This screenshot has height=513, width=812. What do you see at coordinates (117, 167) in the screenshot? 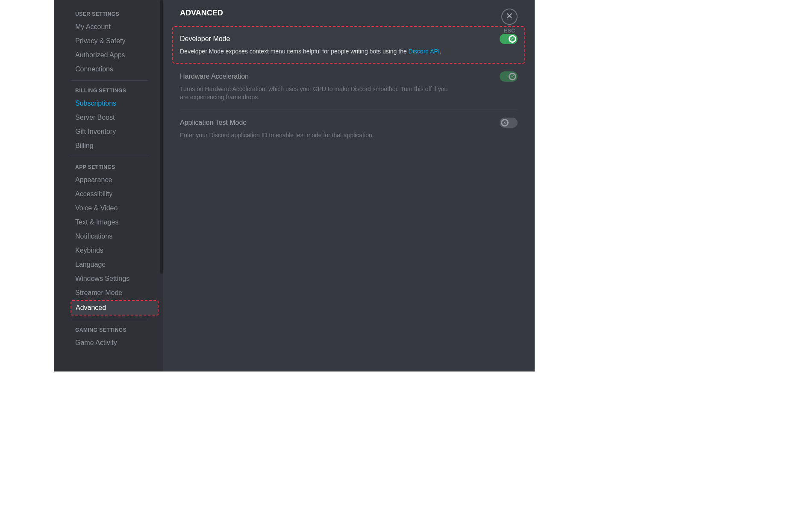
I see `sidebar-header-app-settings: APP SETTINGS` at bounding box center [117, 167].